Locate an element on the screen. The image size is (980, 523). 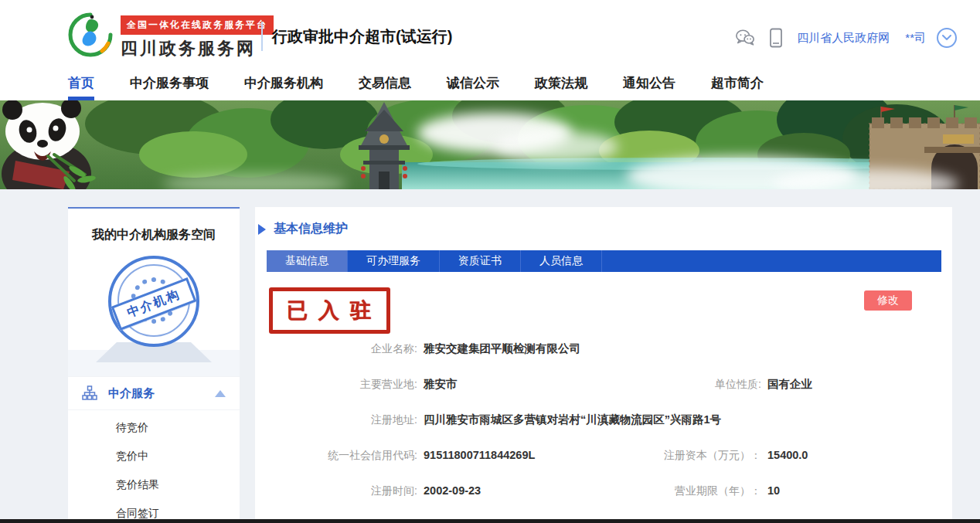
nav-item-transactions: 交易信息 is located at coordinates (385, 83).